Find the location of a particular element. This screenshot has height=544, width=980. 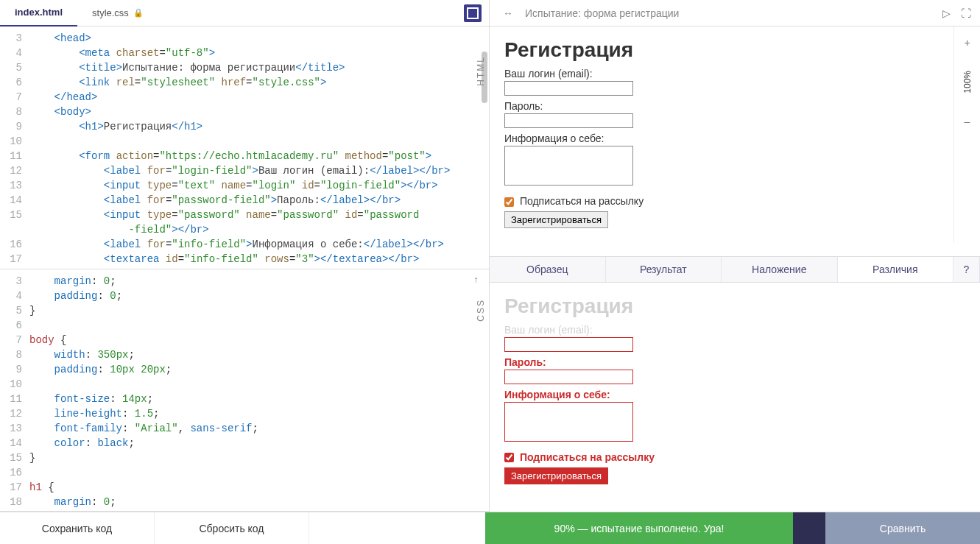

info-label: Информация о себе: is located at coordinates (726, 138).